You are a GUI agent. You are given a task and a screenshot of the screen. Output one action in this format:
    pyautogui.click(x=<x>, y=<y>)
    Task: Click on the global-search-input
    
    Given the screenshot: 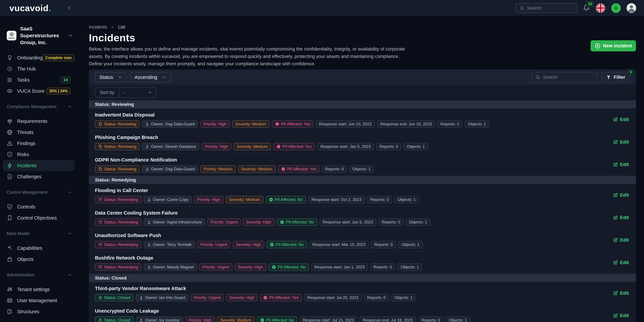 What is the action you would take?
    pyautogui.click(x=550, y=8)
    